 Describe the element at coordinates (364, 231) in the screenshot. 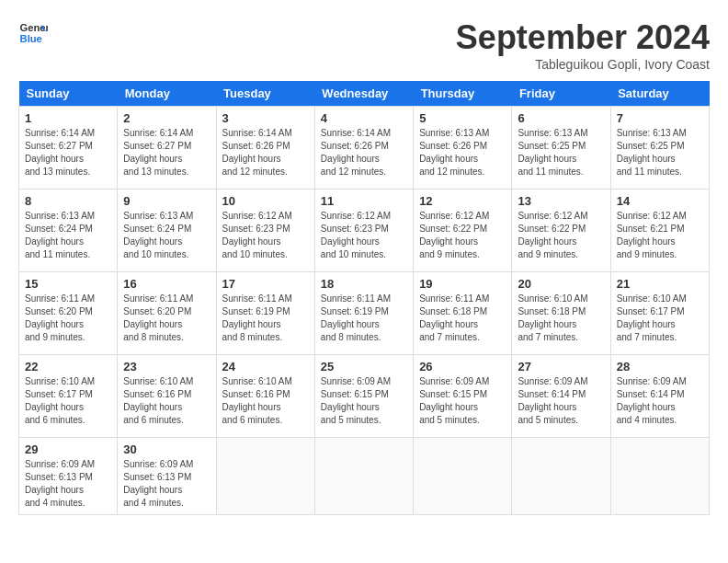

I see `table-row: 11 Sunrise: 6:12 AMSunset: 6:23 PMDaylig…` at that location.